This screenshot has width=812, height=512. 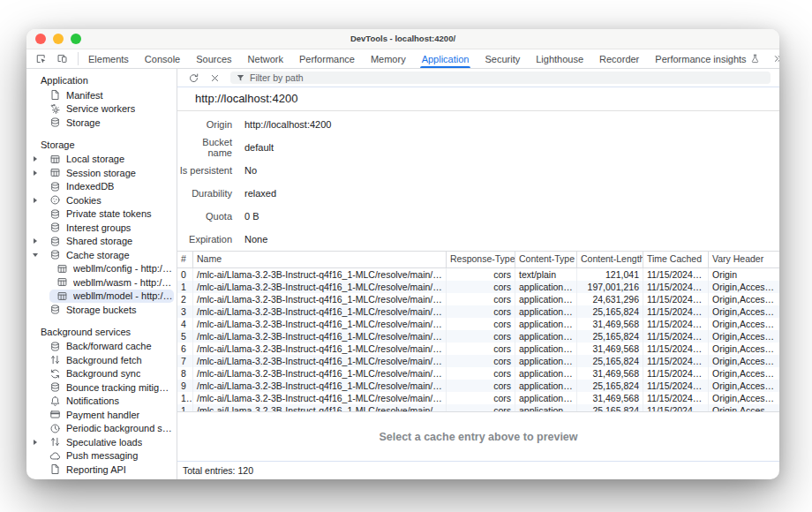 What do you see at coordinates (478, 386) in the screenshot?
I see `table-row: 9/mlc-ai/Llama-3.2-3B-Instruct-q4f16_1-M…` at bounding box center [478, 386].